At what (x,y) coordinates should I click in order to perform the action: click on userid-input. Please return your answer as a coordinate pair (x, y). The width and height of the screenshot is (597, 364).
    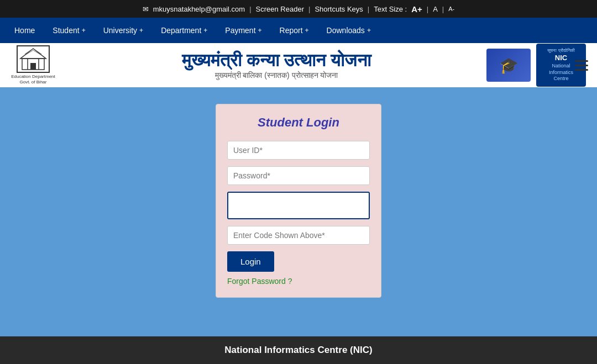
    Looking at the image, I should click on (298, 150).